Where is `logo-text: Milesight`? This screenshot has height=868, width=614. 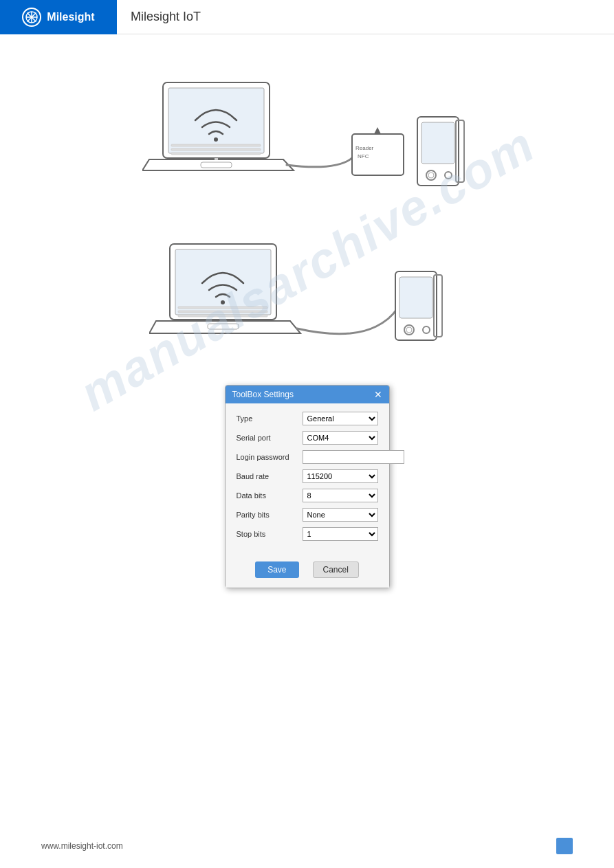 logo-text: Milesight is located at coordinates (70, 17).